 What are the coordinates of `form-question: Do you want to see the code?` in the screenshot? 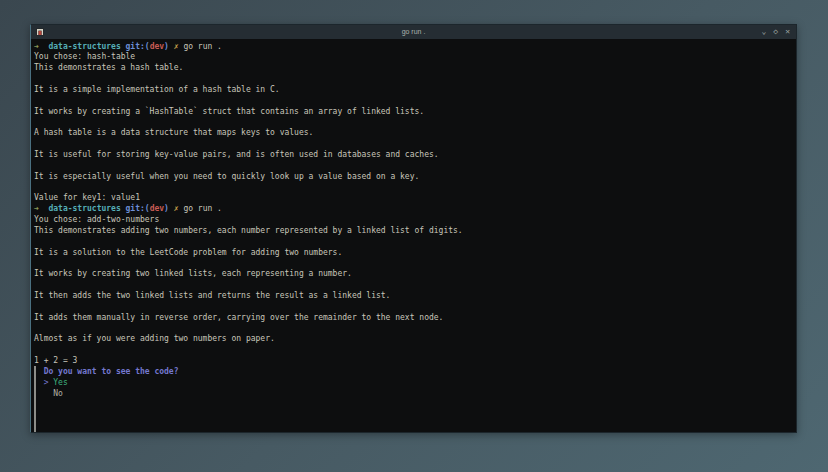 It's located at (415, 372).